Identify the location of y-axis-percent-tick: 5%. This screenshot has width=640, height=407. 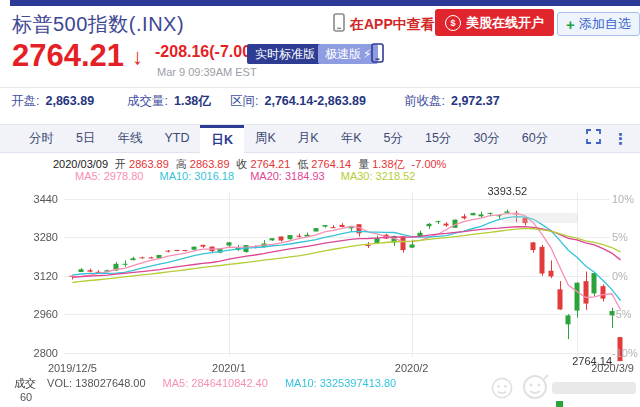
(620, 237).